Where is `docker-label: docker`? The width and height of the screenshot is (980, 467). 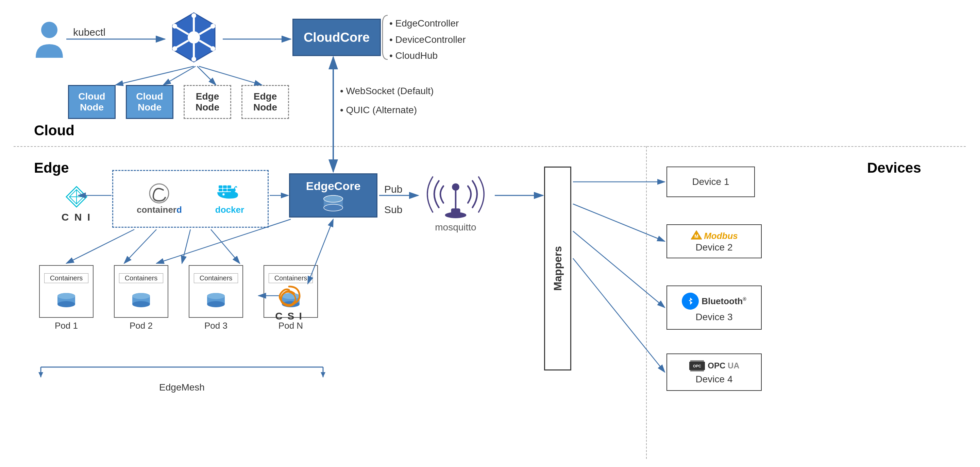 docker-label: docker is located at coordinates (230, 210).